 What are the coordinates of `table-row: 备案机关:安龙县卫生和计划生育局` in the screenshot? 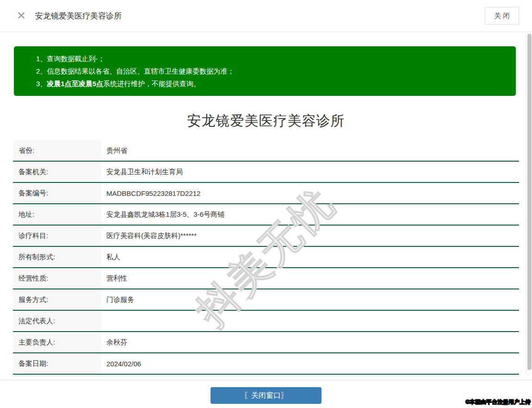 It's located at (266, 172).